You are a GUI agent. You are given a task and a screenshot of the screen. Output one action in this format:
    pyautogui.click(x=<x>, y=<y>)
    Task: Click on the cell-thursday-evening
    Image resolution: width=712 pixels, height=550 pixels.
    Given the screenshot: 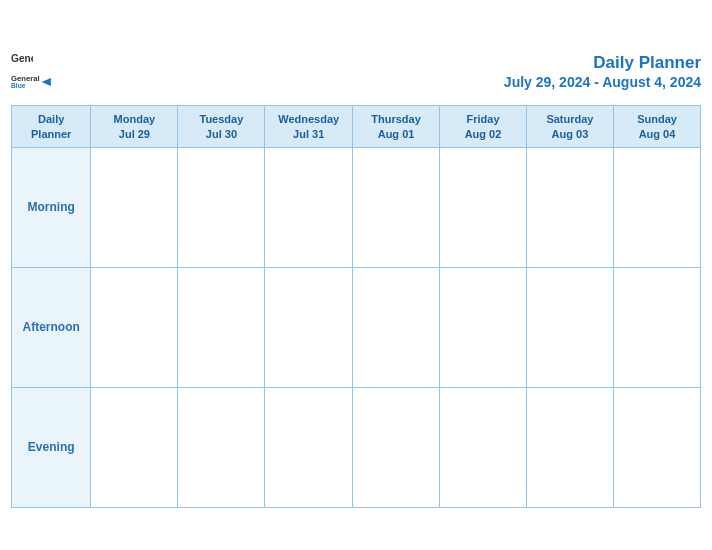 What is the action you would take?
    pyautogui.click(x=396, y=447)
    